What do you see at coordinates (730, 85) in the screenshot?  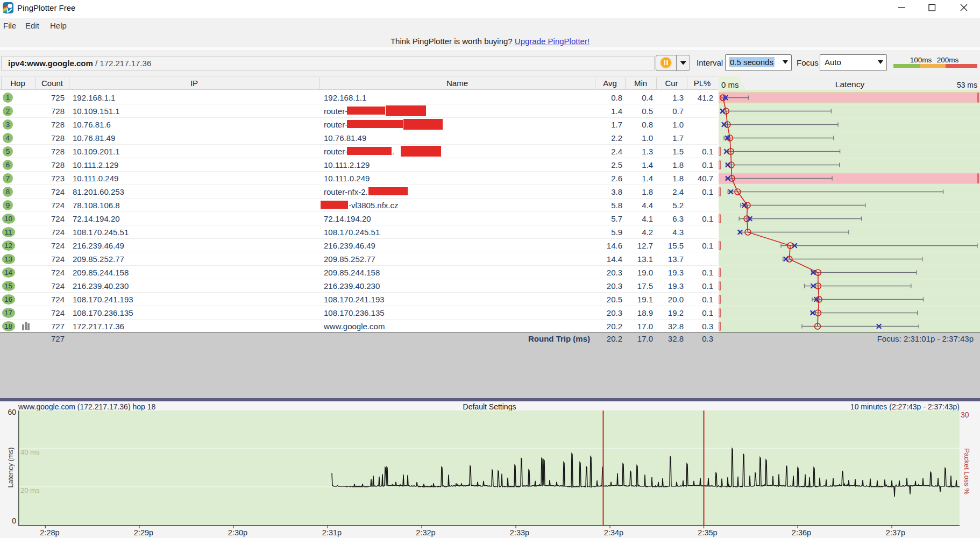 I see `svg-text: 0 ms` at bounding box center [730, 85].